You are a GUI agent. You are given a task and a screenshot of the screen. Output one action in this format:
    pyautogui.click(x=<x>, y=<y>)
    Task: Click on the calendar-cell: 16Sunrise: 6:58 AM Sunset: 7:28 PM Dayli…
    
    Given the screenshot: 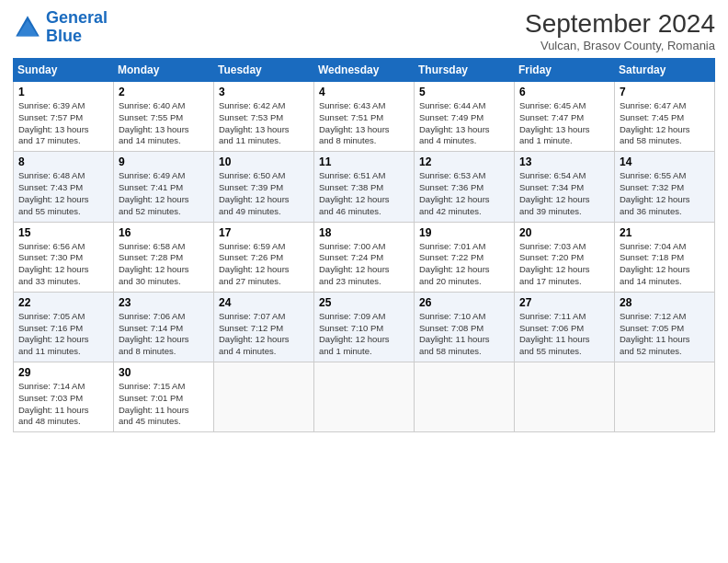 What is the action you would take?
    pyautogui.click(x=164, y=257)
    